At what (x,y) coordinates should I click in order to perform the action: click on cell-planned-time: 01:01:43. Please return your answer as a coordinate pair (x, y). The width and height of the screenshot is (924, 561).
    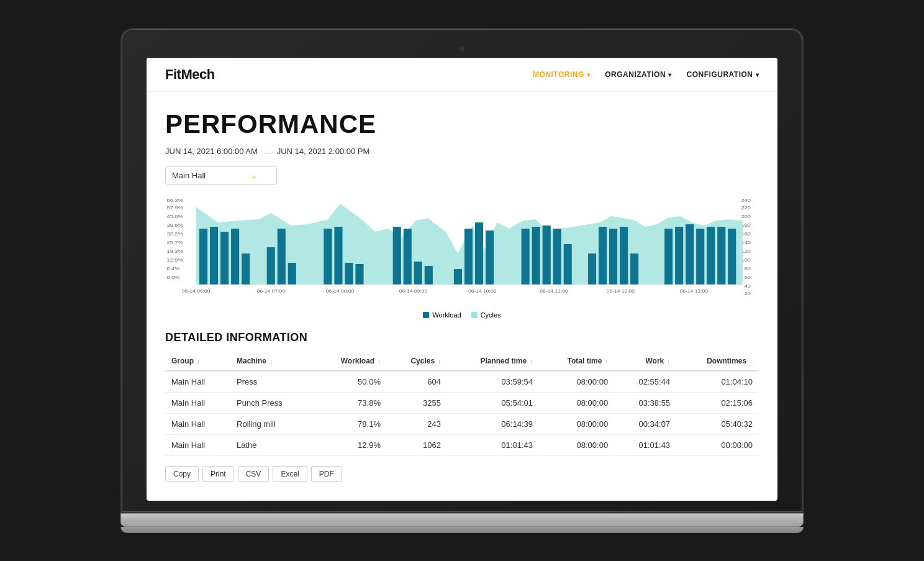
    Looking at the image, I should click on (493, 445).